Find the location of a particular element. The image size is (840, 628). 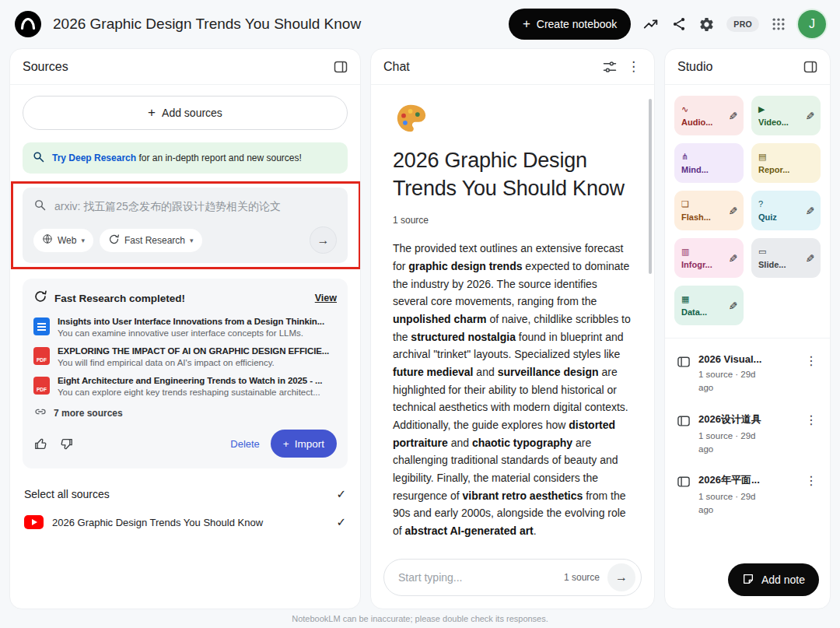

create-notebook-button: + Create notebook is located at coordinates (569, 24).